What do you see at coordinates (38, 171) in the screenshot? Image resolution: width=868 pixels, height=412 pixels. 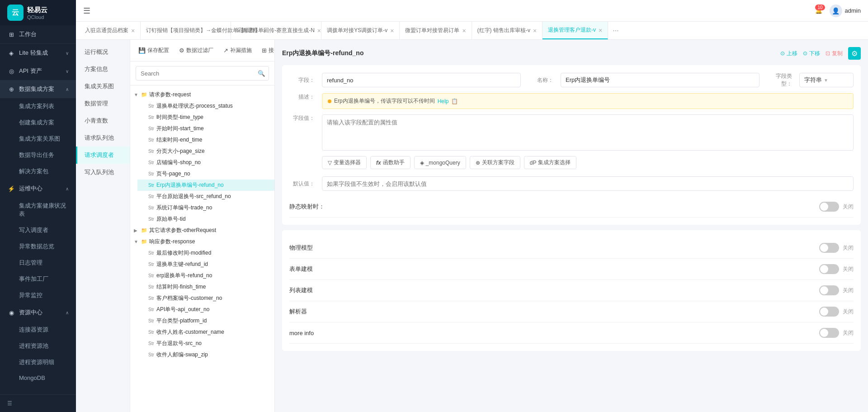 I see `sidebar-sub-solution-package: 解决方案包` at bounding box center [38, 171].